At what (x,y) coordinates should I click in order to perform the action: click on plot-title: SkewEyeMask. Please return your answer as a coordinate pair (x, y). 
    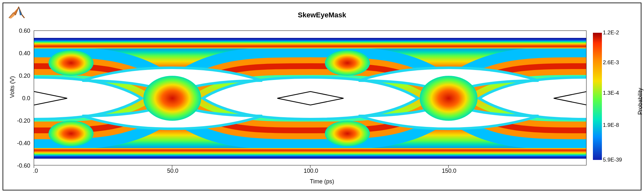
    Looking at the image, I should click on (322, 15).